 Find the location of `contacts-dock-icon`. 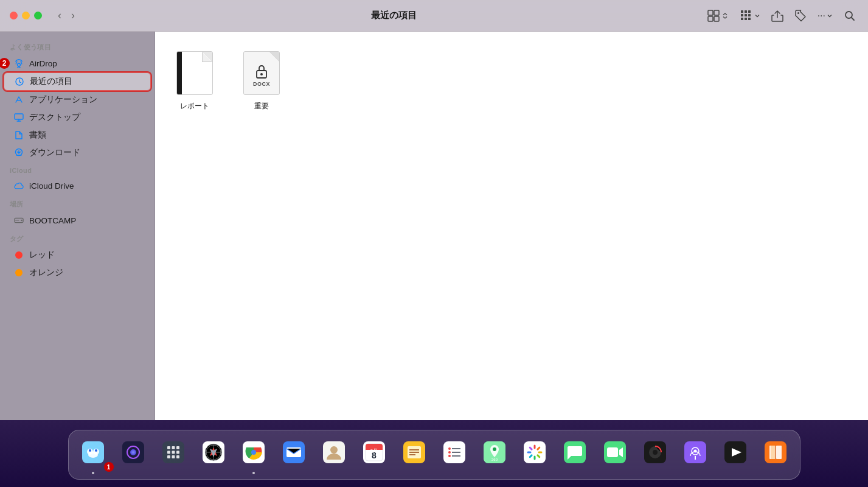

contacts-dock-icon is located at coordinates (334, 452).